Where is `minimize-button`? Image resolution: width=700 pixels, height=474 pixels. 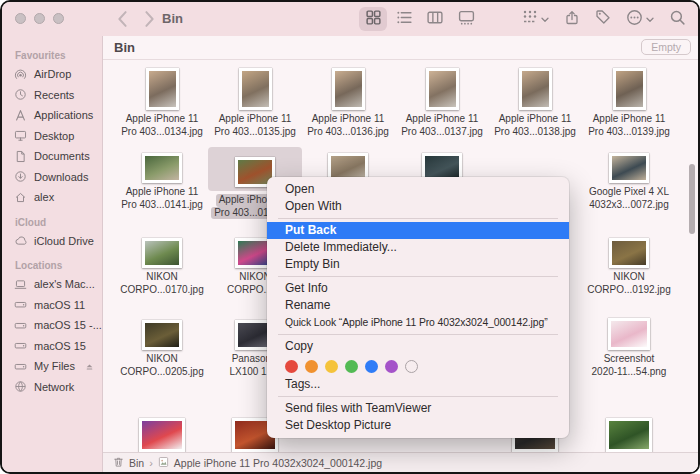 minimize-button is located at coordinates (40, 18).